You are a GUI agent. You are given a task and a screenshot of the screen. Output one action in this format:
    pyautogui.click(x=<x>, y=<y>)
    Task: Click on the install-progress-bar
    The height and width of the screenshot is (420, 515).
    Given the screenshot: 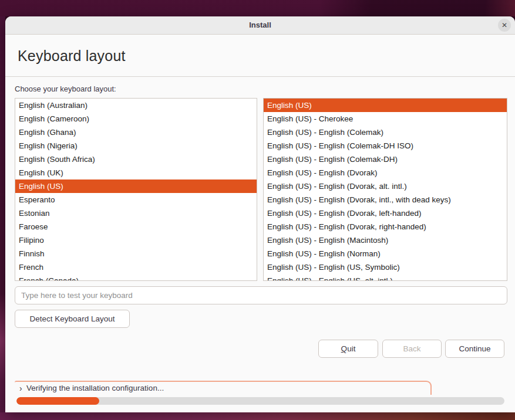 What is the action you would take?
    pyautogui.click(x=261, y=401)
    